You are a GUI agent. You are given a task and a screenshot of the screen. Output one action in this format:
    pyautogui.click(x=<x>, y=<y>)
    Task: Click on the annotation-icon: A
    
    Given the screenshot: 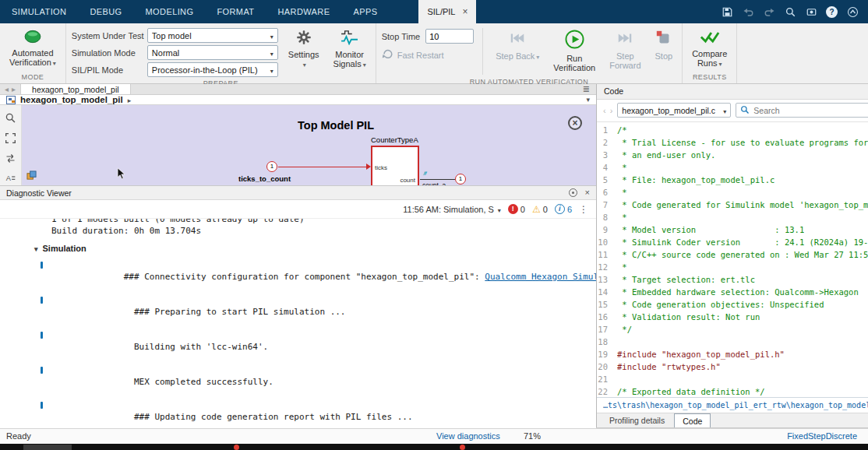 What is the action you would take?
    pyautogui.click(x=11, y=179)
    